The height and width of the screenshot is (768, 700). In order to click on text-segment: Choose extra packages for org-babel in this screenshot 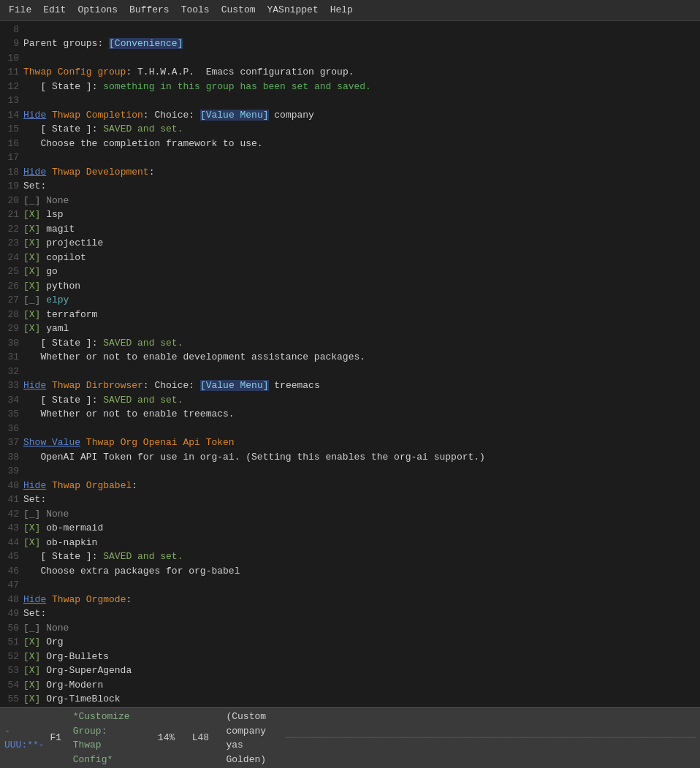, I will do `click(132, 571)`.